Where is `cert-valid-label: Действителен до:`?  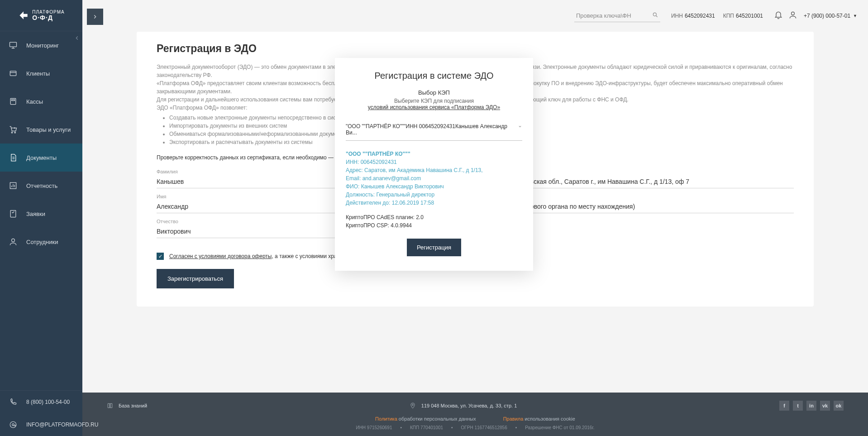 cert-valid-label: Действителен до: is located at coordinates (368, 203).